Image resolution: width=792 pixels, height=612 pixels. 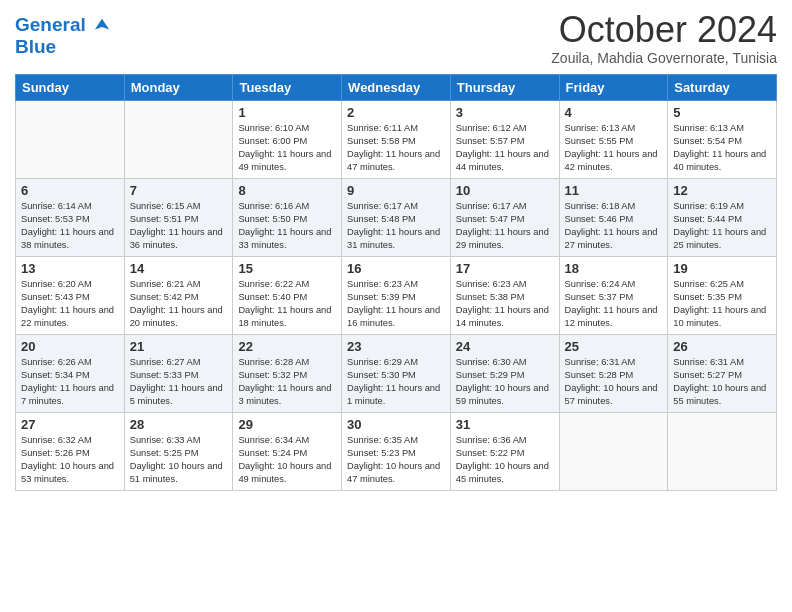 What do you see at coordinates (396, 217) in the screenshot?
I see `table-row: 9Sunrise: 6:17 AMSunset: 5:48 PMDaylight…` at bounding box center [396, 217].